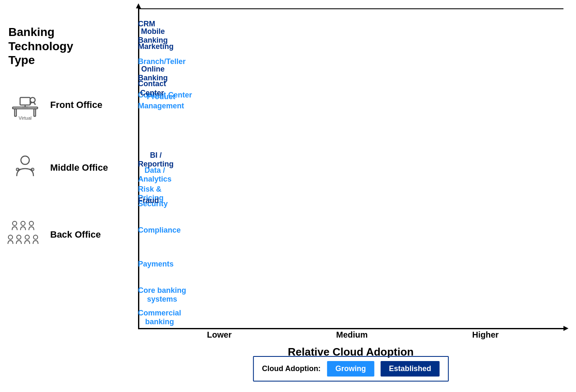 The width and height of the screenshot is (576, 392). What do you see at coordinates (25, 168) in the screenshot?
I see `middle-office-icon` at bounding box center [25, 168].